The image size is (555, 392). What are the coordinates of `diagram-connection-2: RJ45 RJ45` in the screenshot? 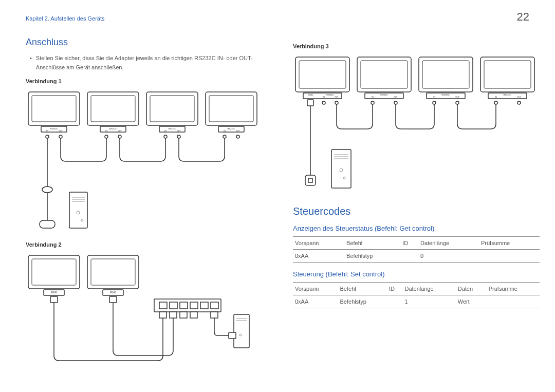 It's located at (144, 311).